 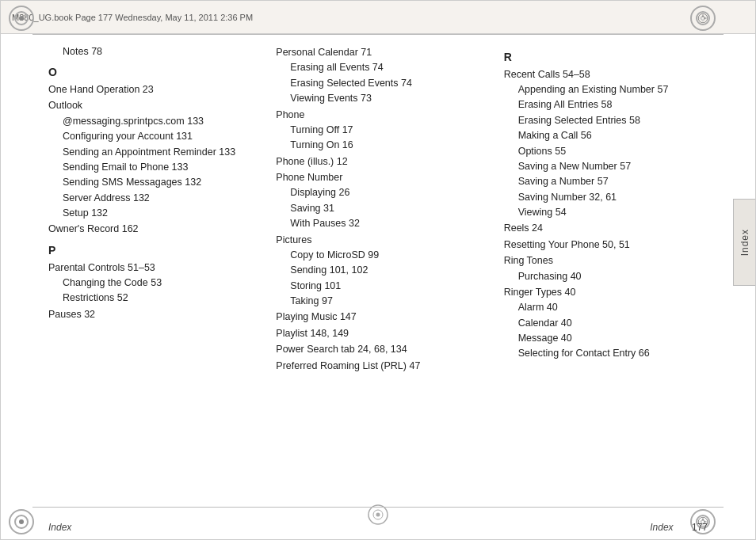 What do you see at coordinates (151, 168) in the screenshot?
I see `index-entry: Sending Email to Phone 133` at bounding box center [151, 168].